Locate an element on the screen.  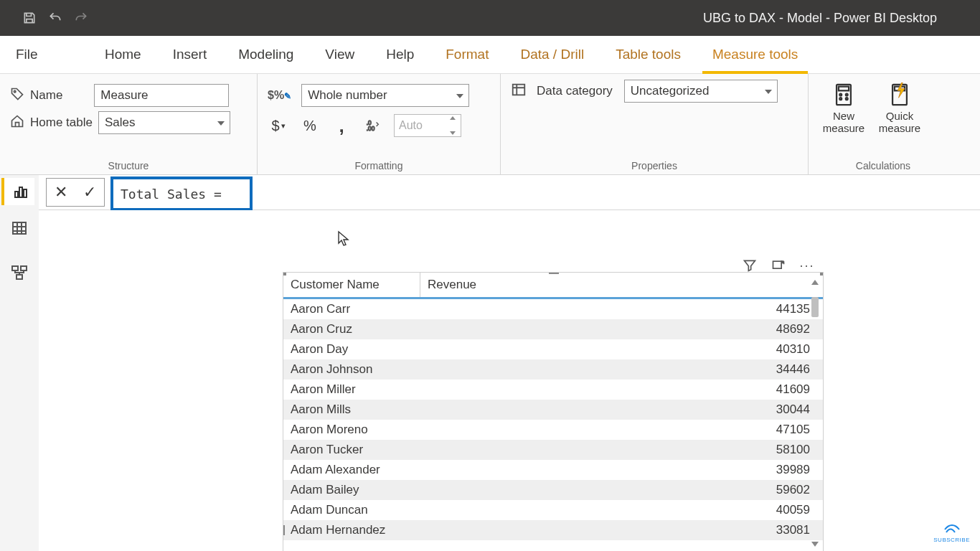
table-row: Aaron Tucker58100 is located at coordinates (553, 450).